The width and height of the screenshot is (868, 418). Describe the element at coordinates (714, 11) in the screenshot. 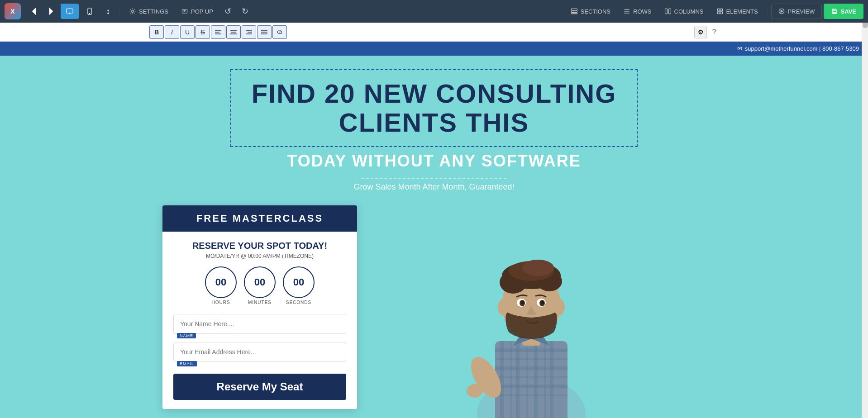

I see `toolbar-right: SECTIONS ROWS COLUMNS ELEMENTS PREVIEW S…` at that location.